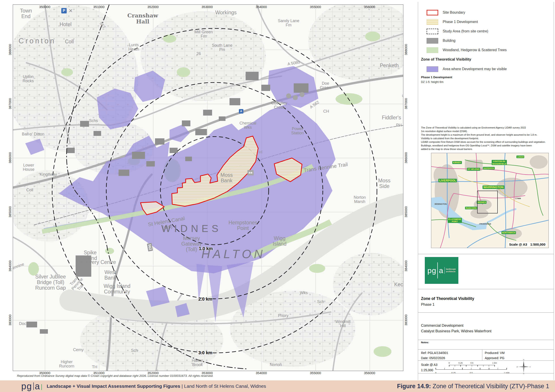  What do you see at coordinates (115, 376) in the screenshot?
I see `copyright-note: Reproduced from Ordnance Survey digital …` at bounding box center [115, 376].